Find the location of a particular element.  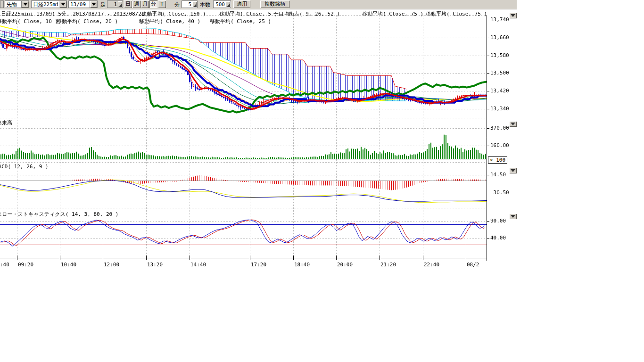

x-axis-time-label: 20:00 is located at coordinates (345, 265).